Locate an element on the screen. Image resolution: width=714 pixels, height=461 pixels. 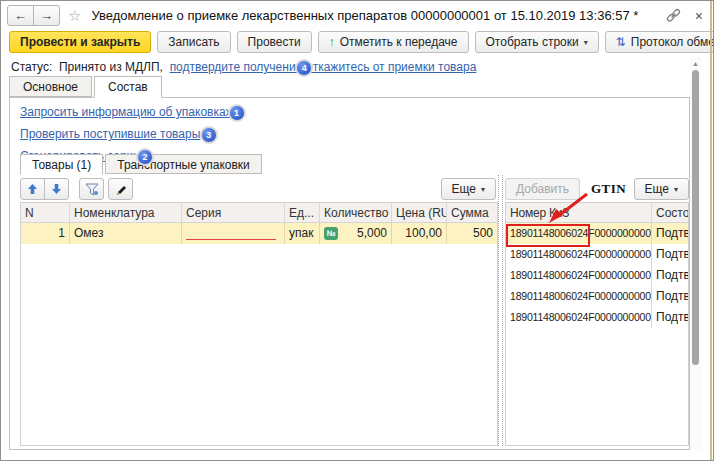
add-button: Добавить is located at coordinates (542, 189).